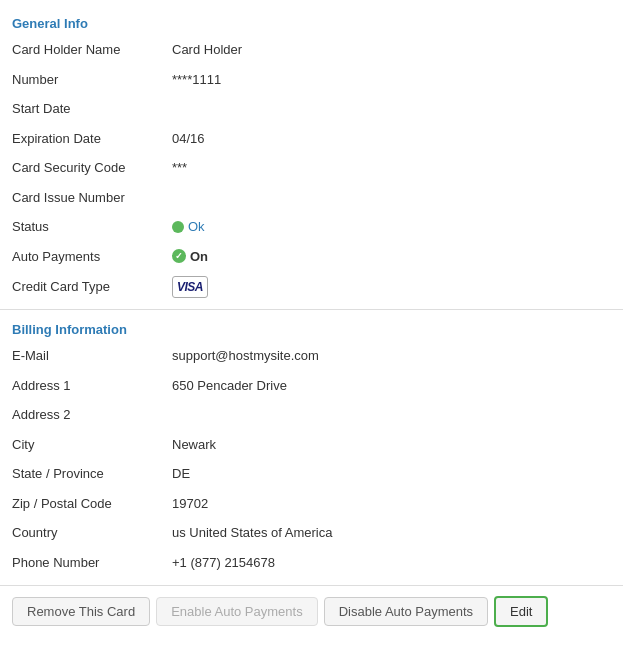 The width and height of the screenshot is (623, 658). I want to click on edit-button: Edit, so click(521, 612).